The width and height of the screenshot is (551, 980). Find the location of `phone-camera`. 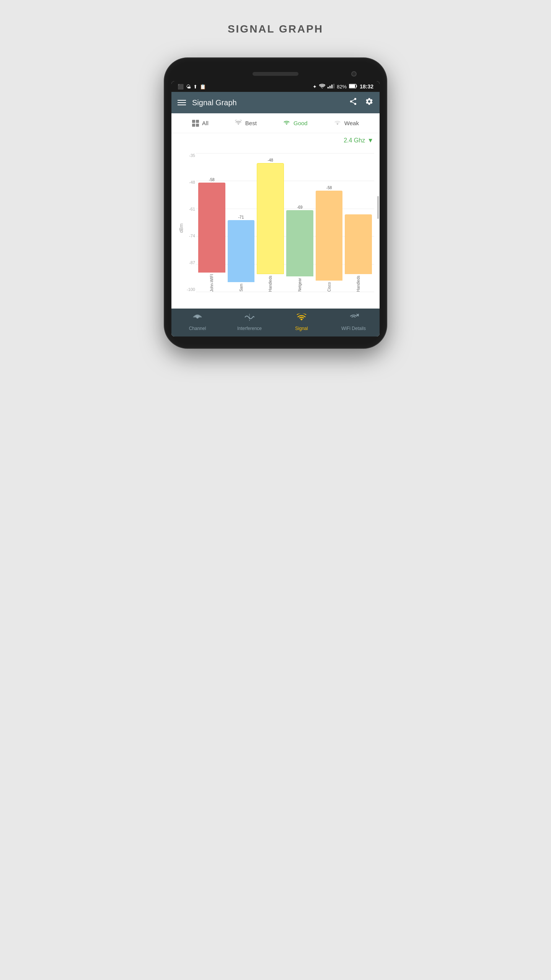

phone-camera is located at coordinates (354, 74).